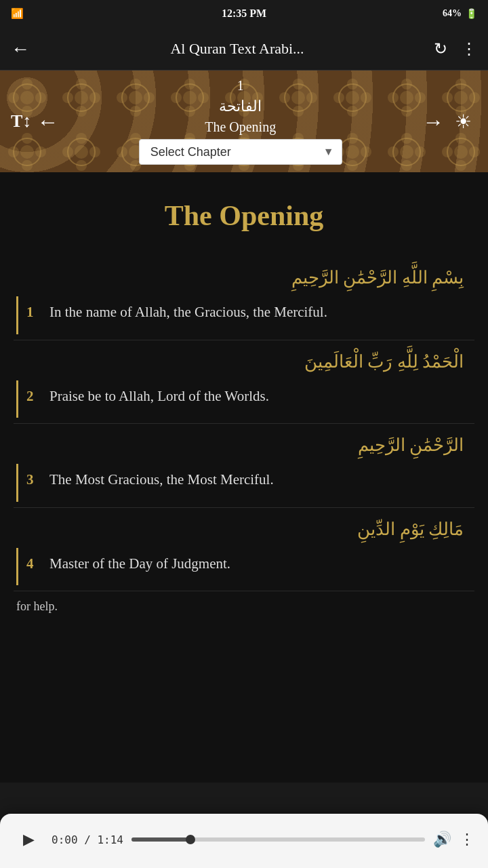  I want to click on prev-chapter-button: ←, so click(47, 122).